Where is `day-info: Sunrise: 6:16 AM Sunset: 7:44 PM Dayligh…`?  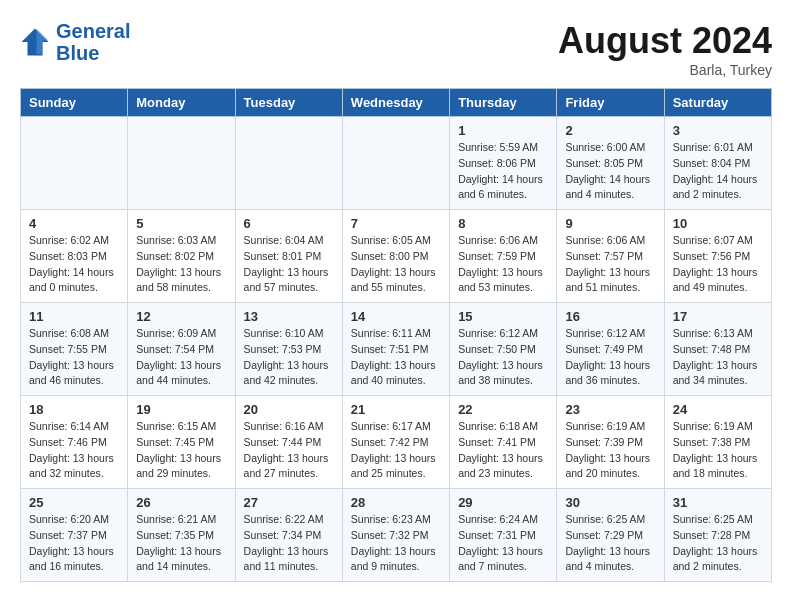
day-info: Sunrise: 6:16 AM Sunset: 7:44 PM Dayligh… is located at coordinates (289, 450).